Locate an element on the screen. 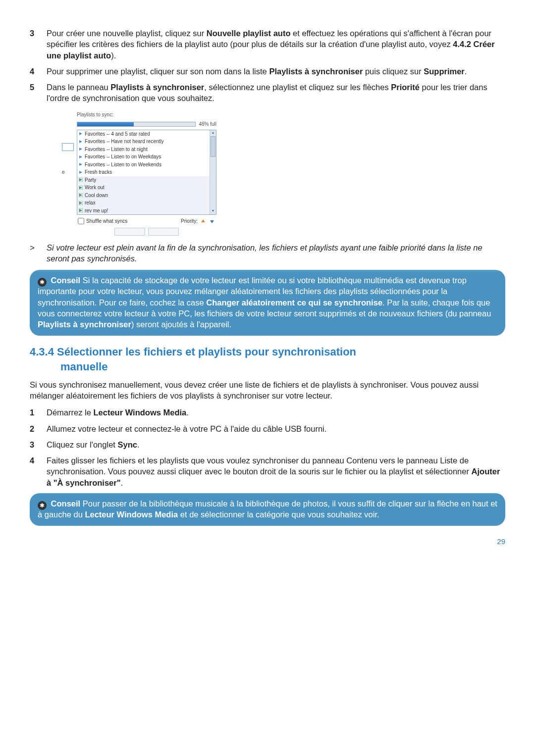 Image resolution: width=535 pixels, height=756 pixels. section-num: 4.3.4 is located at coordinates (42, 352).